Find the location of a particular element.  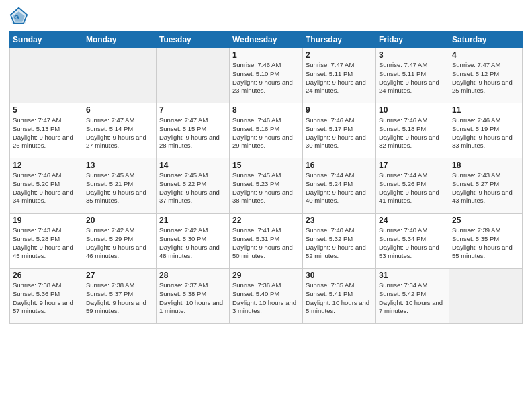

calendar-day-cell: 3Sunrise: 7:47 AM Sunset: 5:11 PM Daylig… is located at coordinates (412, 76).